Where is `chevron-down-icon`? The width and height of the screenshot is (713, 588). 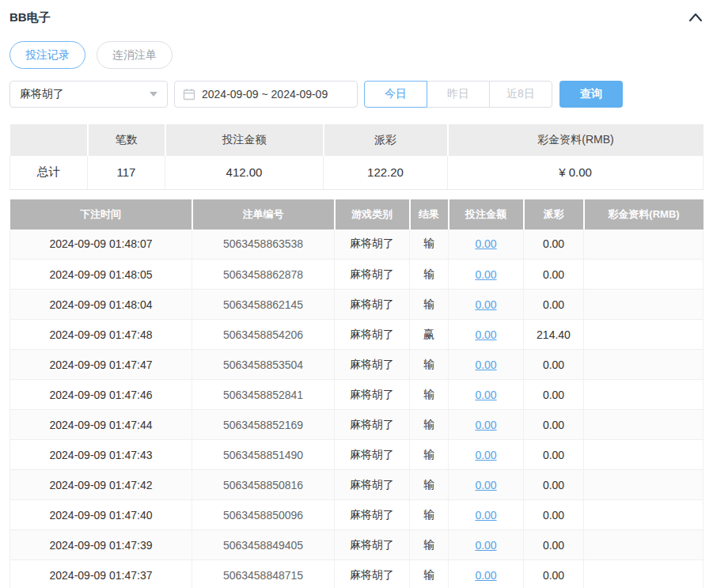 chevron-down-icon is located at coordinates (154, 94).